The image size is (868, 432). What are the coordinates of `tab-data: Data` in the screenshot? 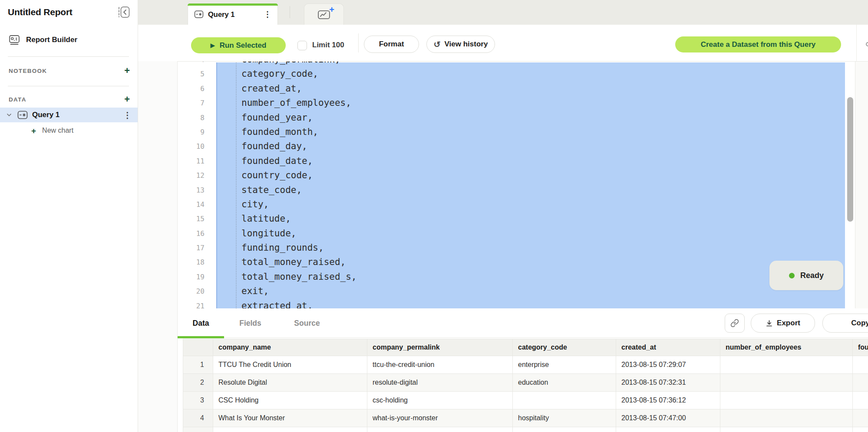 It's located at (201, 323).